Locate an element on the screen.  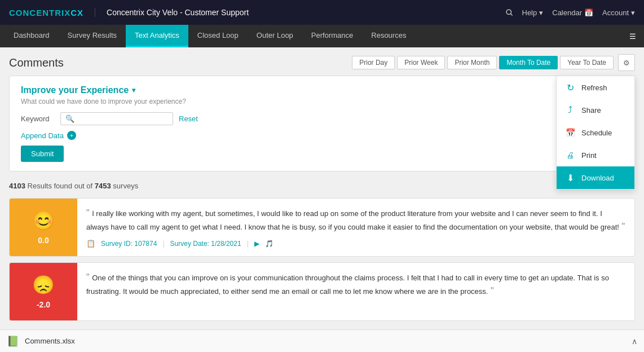
survey-id-1: Survey ID: 107874 is located at coordinates (129, 244).